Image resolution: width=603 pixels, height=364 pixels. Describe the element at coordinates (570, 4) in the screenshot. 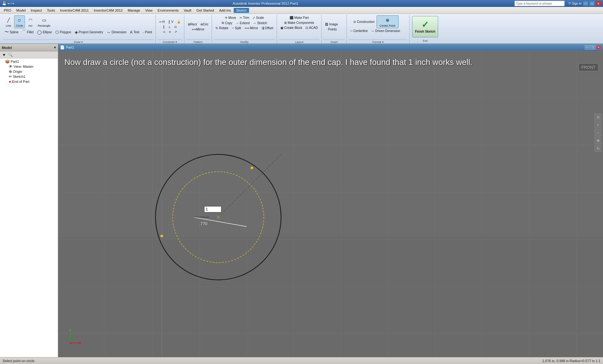

I see `help-icon: ?` at that location.